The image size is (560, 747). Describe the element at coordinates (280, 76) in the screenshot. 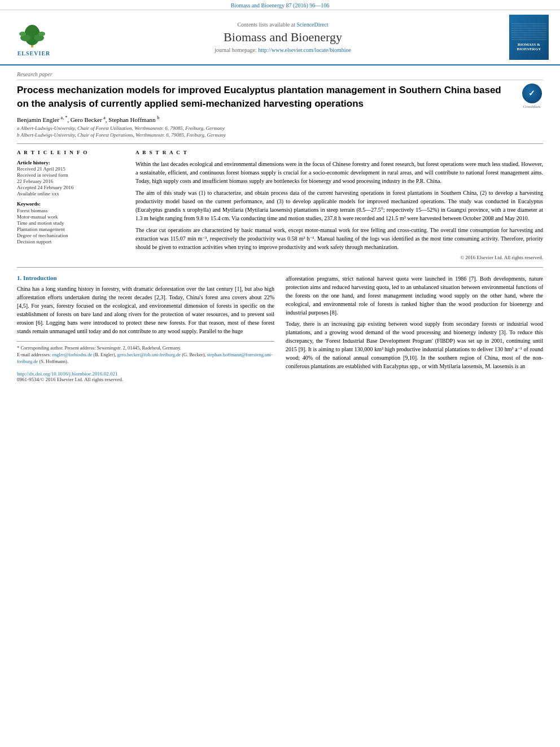

I see `article-type-label: Research paper` at that location.